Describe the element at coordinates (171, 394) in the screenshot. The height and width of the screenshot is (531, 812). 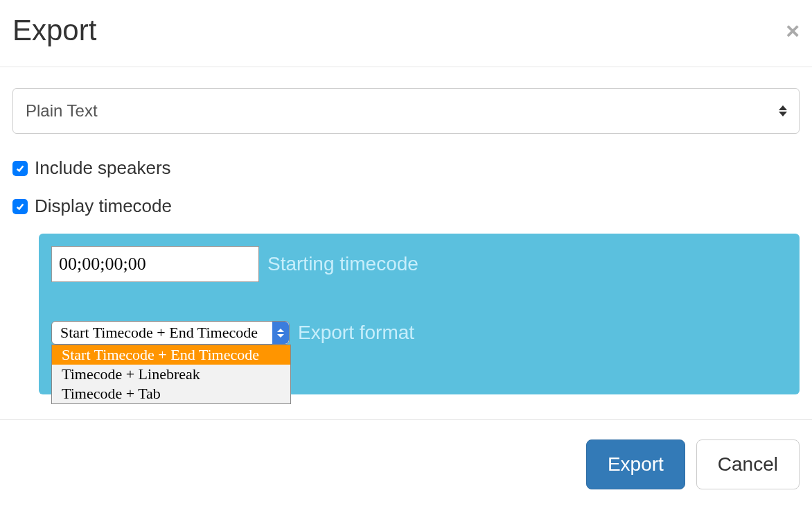
I see `dropdown-option: Timecode + Tab` at that location.